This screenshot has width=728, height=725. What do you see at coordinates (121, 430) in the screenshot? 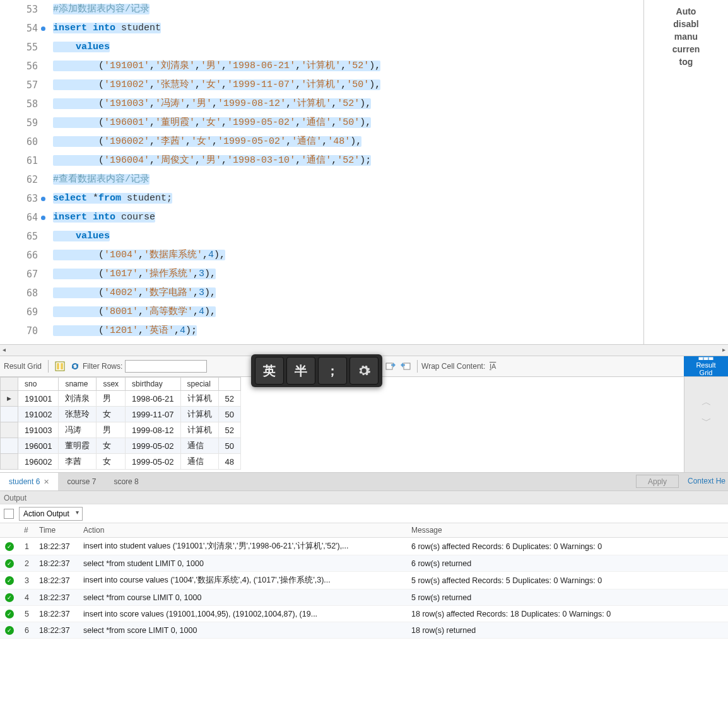
I see `table-row: 191003冯涛男1999-08-12计算机52` at bounding box center [121, 430].